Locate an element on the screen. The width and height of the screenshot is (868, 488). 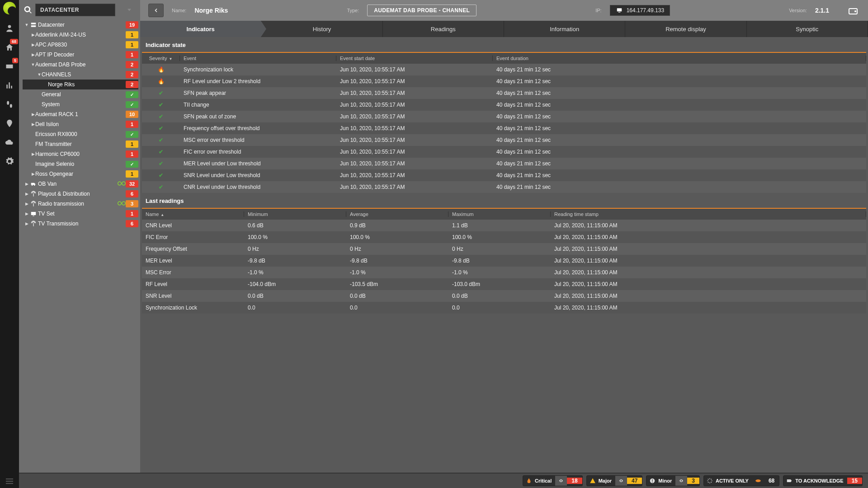
tab-remote-display: Remote display is located at coordinates (686, 29).